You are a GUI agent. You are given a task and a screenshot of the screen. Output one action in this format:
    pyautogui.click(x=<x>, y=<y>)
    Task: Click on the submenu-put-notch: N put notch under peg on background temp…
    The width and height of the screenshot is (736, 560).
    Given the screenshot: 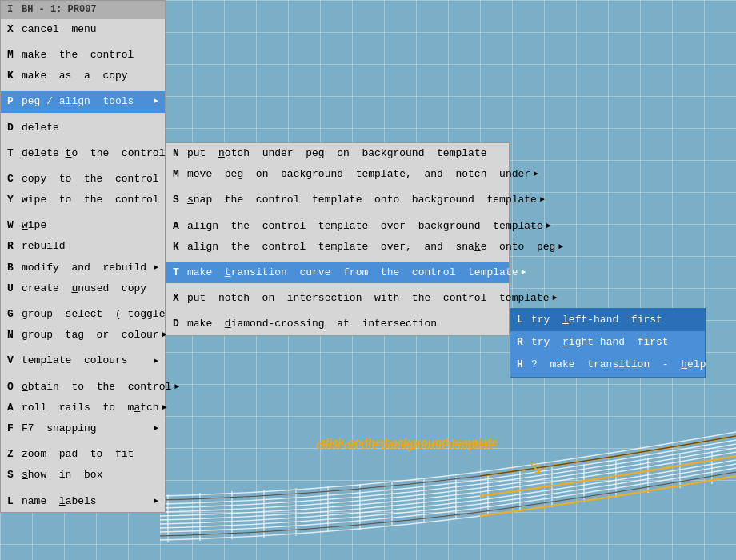 What is the action you would take?
    pyautogui.click(x=338, y=154)
    